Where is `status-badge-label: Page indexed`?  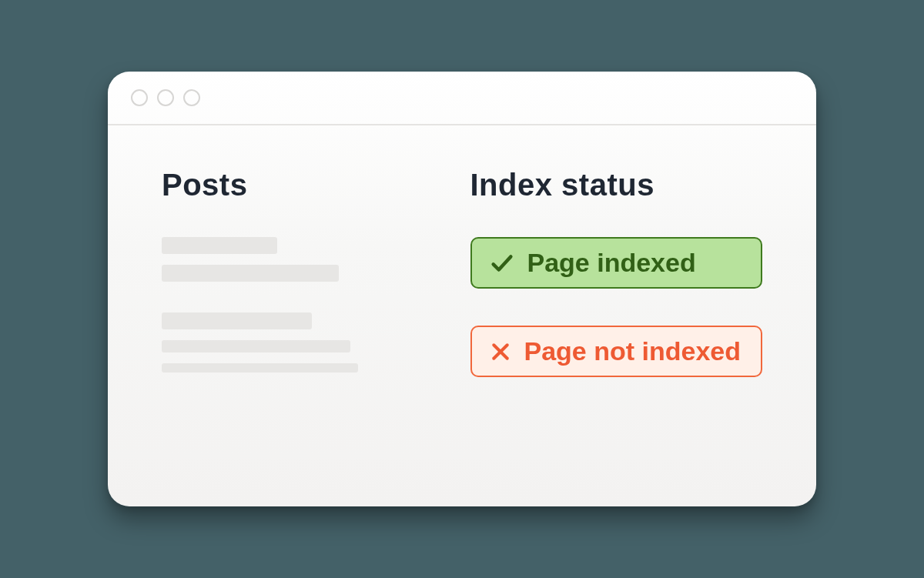 status-badge-label: Page indexed is located at coordinates (611, 263).